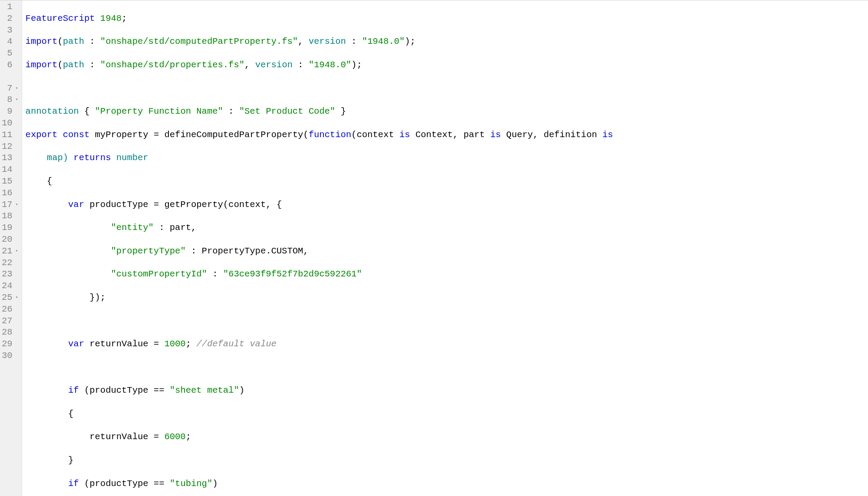 The width and height of the screenshot is (868, 496). I want to click on code-line: import(path : "onshape/std/properties.fs…, so click(447, 65).